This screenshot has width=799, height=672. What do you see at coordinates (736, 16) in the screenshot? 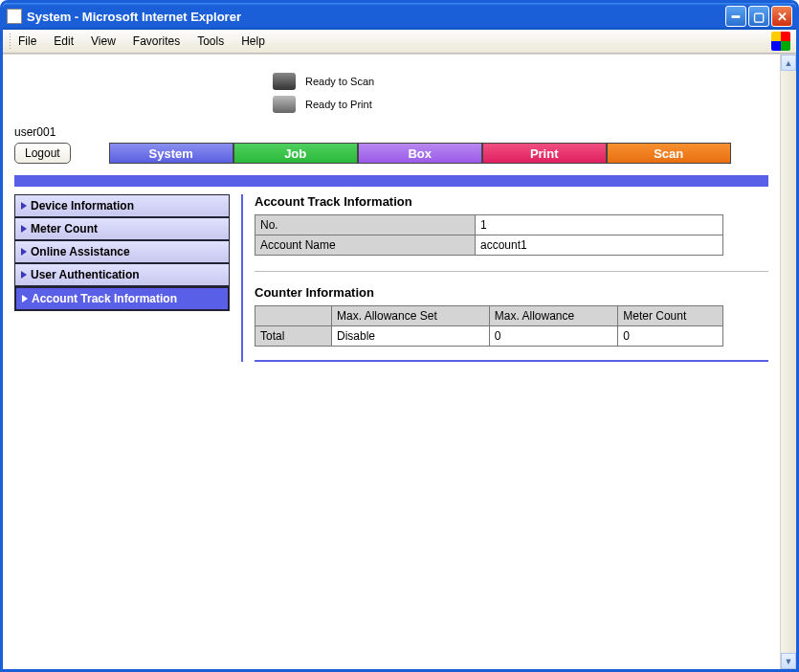
I see `minimize-button: ━` at bounding box center [736, 16].